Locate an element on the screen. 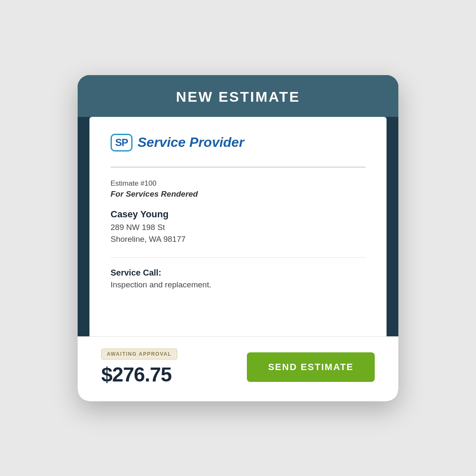  bottom-panel: AWAITING APPROVAL $276.75 SEND ESTIMATE is located at coordinates (238, 369).